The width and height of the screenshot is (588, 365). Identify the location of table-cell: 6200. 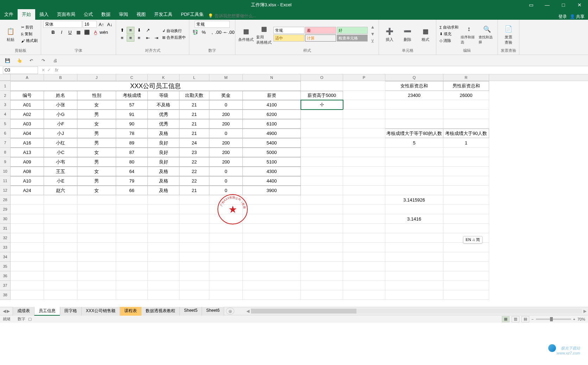
(272, 114).